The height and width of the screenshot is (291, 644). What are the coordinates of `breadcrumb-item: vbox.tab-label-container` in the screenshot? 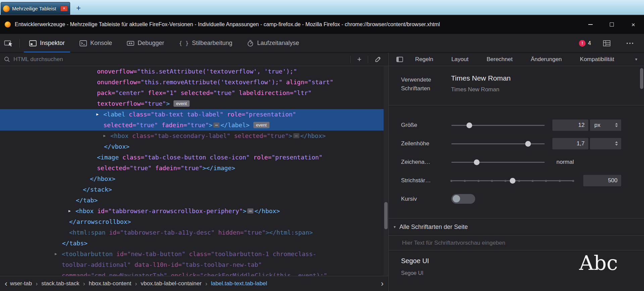 It's located at (171, 284).